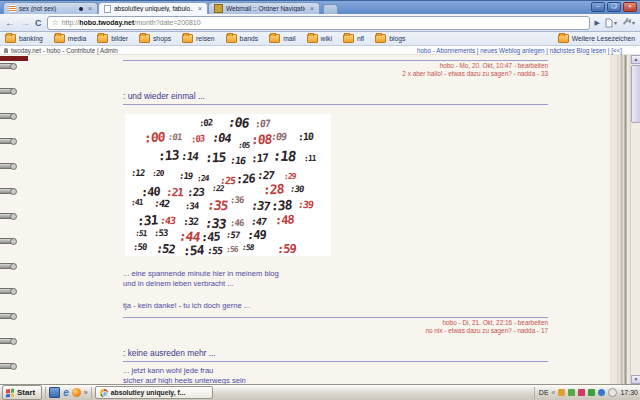 The width and height of the screenshot is (640, 400). Describe the element at coordinates (264, 8) in the screenshot. I see `tab-webmail: Webmail :: Ordner Navigation ×` at that location.